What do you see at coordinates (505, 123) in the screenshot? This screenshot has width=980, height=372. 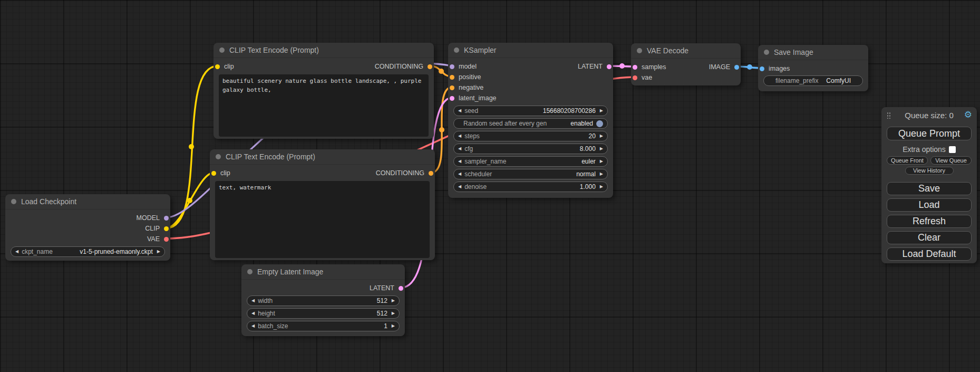 I see `widget-label: Random seed after every gen` at bounding box center [505, 123].